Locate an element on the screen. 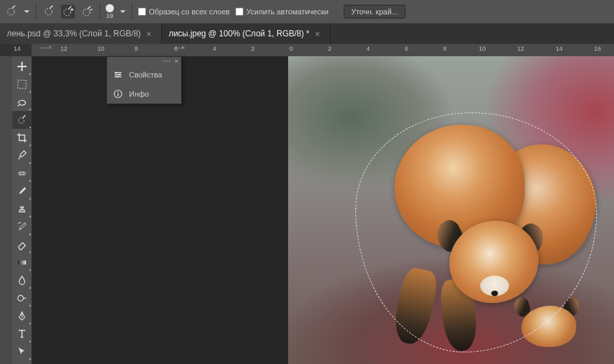 This screenshot has height=364, width=614. checkbox-label: Образец со всех слоев is located at coordinates (189, 12).